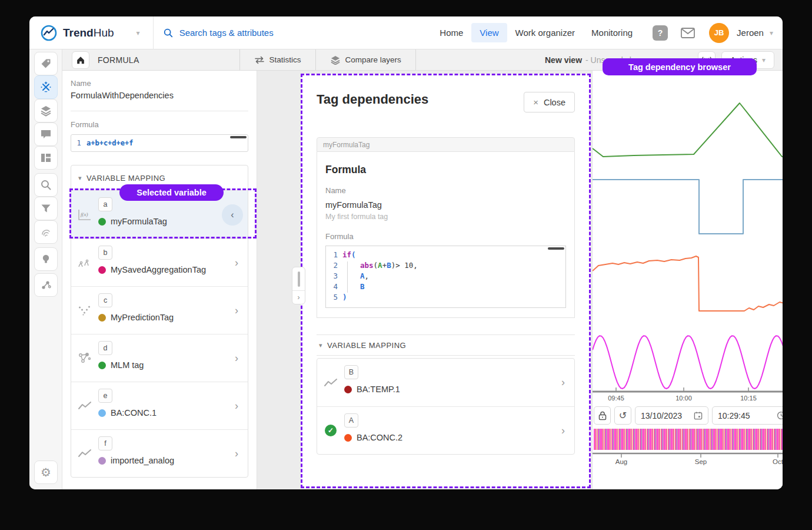  What do you see at coordinates (545, 33) in the screenshot?
I see `nav-item-work-organizer: Work organizer` at bounding box center [545, 33].